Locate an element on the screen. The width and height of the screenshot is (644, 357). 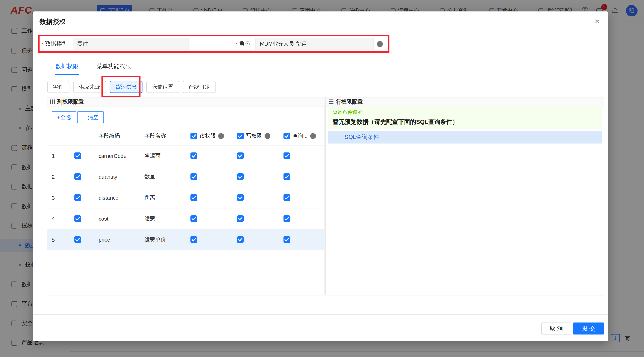
close-icon: ✕ is located at coordinates (597, 22).